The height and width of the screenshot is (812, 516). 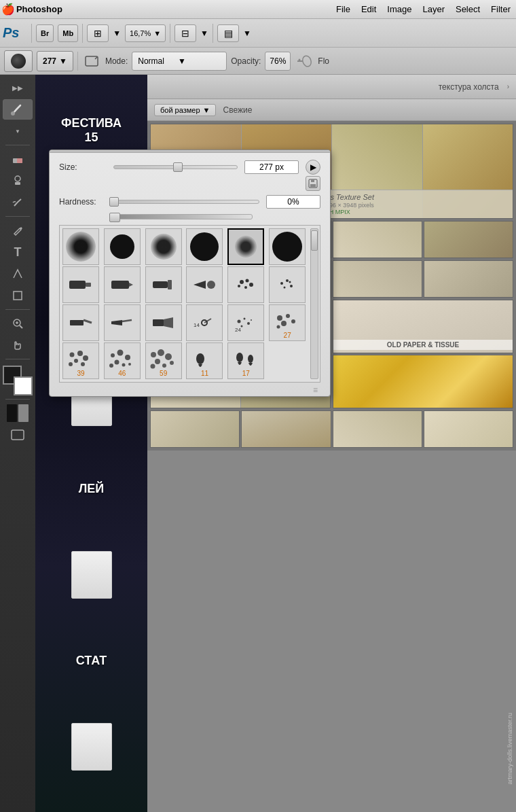 What do you see at coordinates (246, 247) in the screenshot?
I see `soft-brush-small-shape` at bounding box center [246, 247].